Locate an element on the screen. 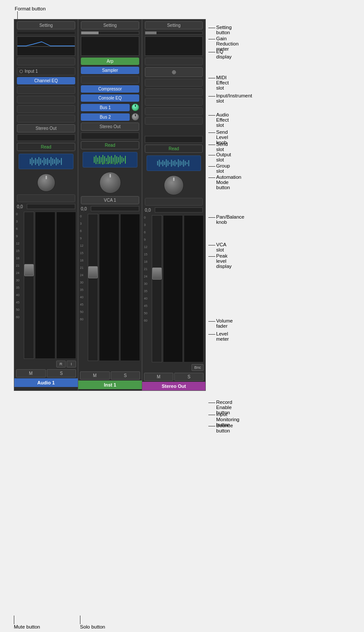  peak-display-stereo-out: 0,0 is located at coordinates (174, 210).